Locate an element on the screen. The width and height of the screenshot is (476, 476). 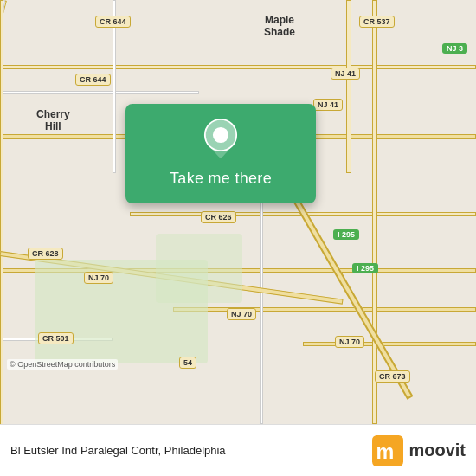
location-pin-icon is located at coordinates (221, 139).